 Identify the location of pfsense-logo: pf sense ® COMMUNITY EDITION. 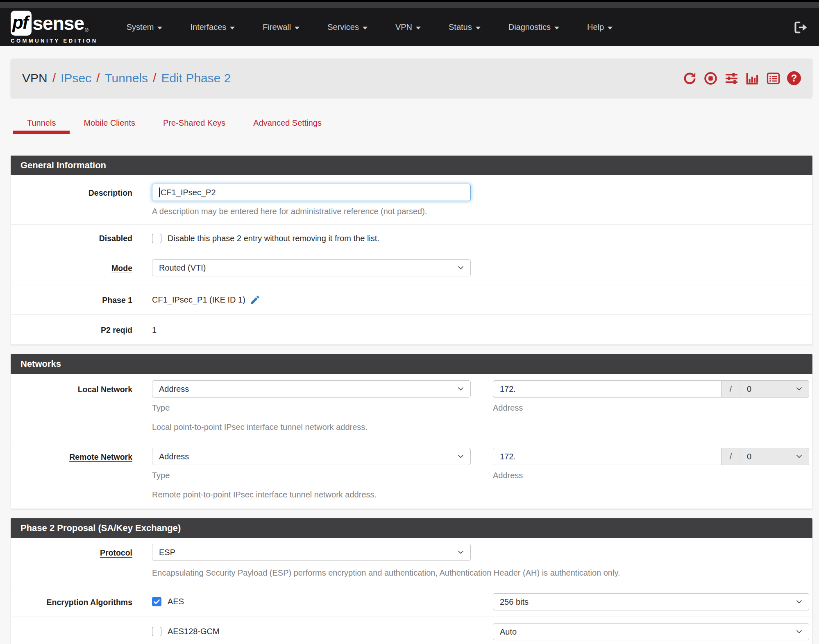
(54, 27).